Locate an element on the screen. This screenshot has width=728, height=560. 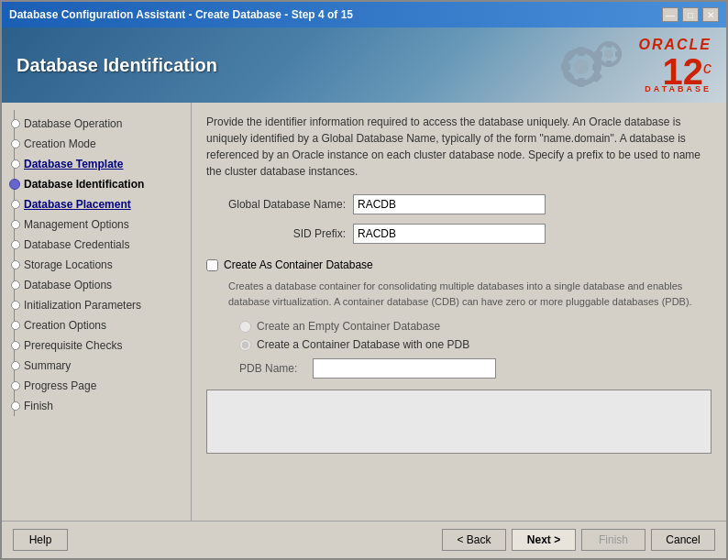
gears-svg is located at coordinates (590, 65).